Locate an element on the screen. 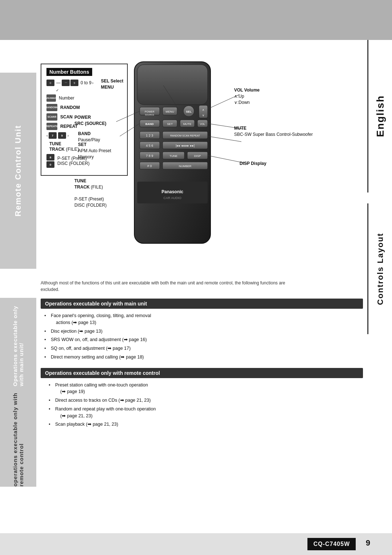 Image resolution: width=392 pixels, height=555 pixels. svg-text: MENU is located at coordinates (170, 112).